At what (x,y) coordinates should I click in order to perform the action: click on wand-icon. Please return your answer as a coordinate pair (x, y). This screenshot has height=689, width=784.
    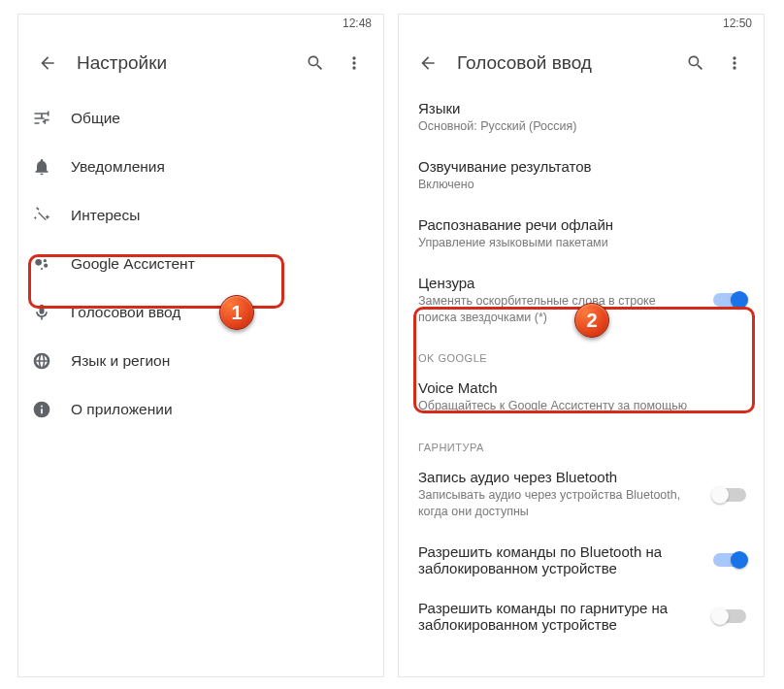
    Looking at the image, I should click on (51, 215).